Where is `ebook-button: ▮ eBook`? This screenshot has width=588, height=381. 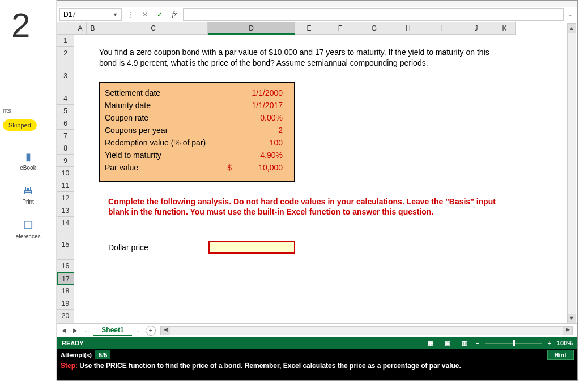
ebook-button: ▮ eBook is located at coordinates (28, 161).